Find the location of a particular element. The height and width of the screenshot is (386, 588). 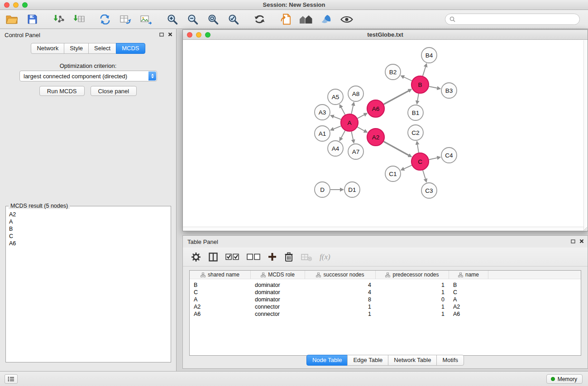

float-panel-icon is located at coordinates (162, 34).